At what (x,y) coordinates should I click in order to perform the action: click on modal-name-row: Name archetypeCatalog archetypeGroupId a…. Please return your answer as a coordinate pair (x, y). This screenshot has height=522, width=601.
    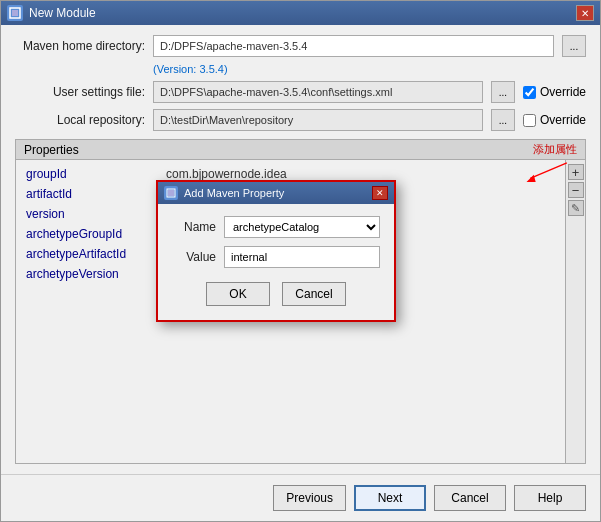
    Looking at the image, I should click on (276, 227).